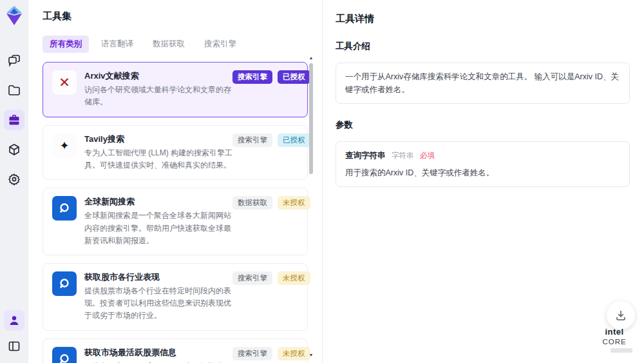 The image size is (644, 363). I want to click on arxiv-logo-icon: ✕, so click(64, 83).